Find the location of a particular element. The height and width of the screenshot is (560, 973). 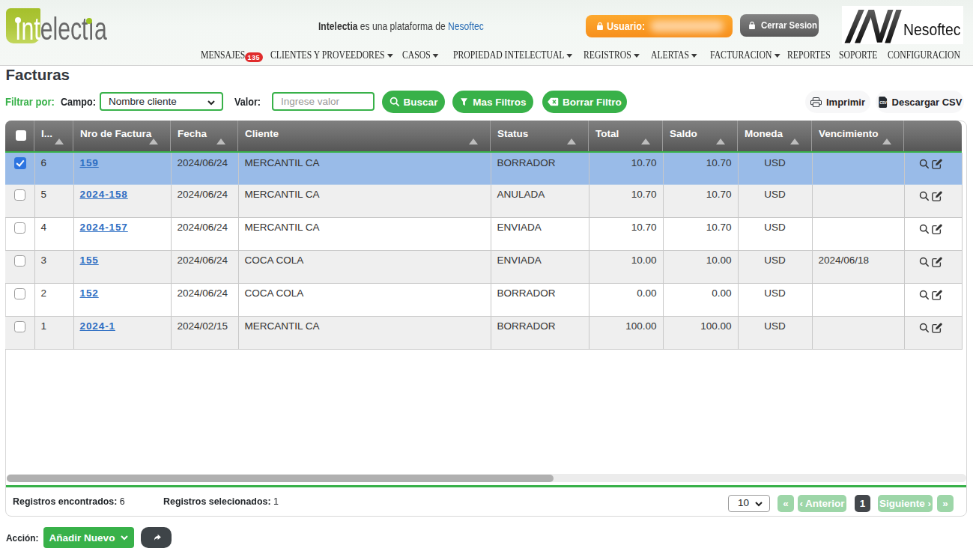

svg-text: CSV is located at coordinates (883, 103).